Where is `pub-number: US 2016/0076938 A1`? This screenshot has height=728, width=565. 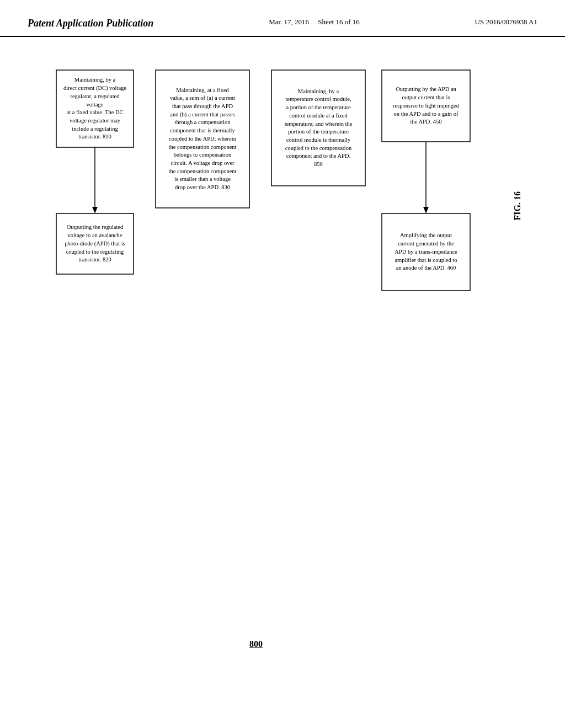
pub-number: US 2016/0076938 A1 is located at coordinates (507, 22).